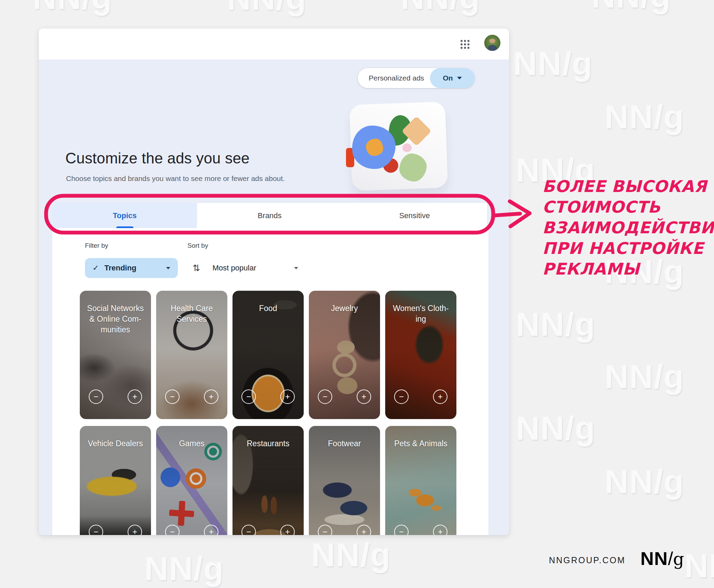 The width and height of the screenshot is (714, 588). What do you see at coordinates (268, 308) in the screenshot?
I see `topic-label: Food` at bounding box center [268, 308].